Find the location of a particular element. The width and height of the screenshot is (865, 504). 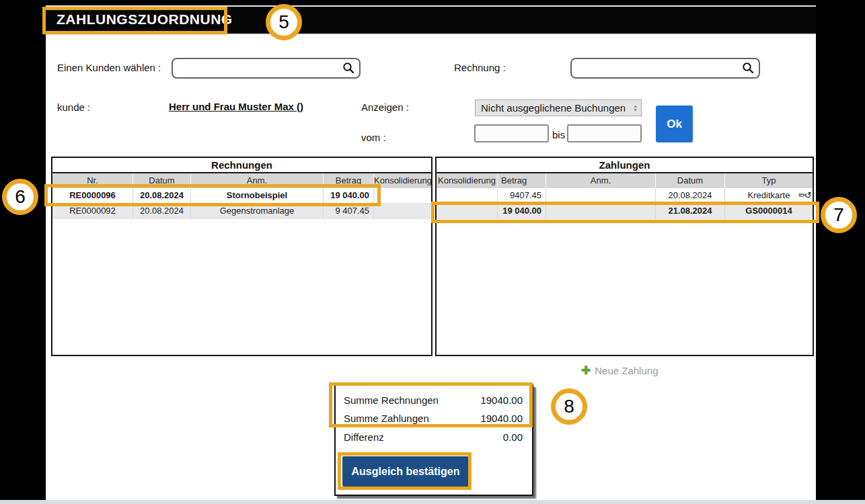

summary-row-difference: Differenz 0.00 is located at coordinates (433, 437).